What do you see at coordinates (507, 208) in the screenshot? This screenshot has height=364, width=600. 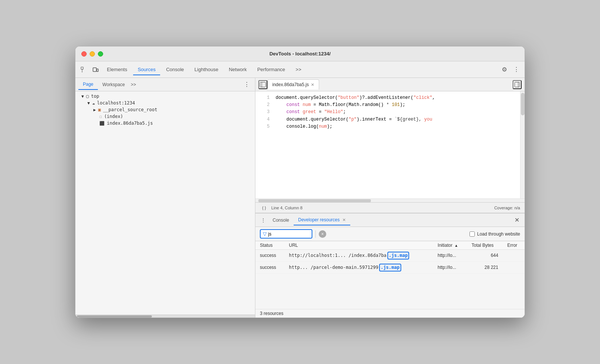 I see `coverage-status: Coverage: n/a` at bounding box center [507, 208].